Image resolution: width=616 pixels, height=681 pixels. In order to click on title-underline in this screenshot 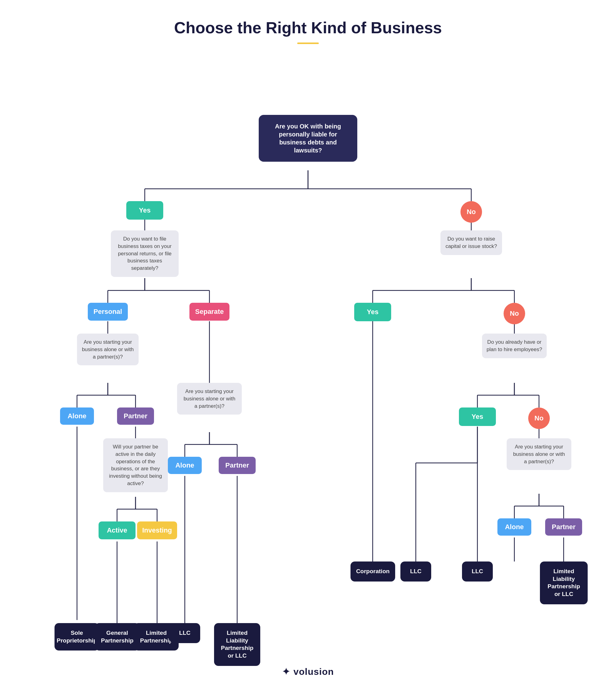, I will do `click(308, 43)`.